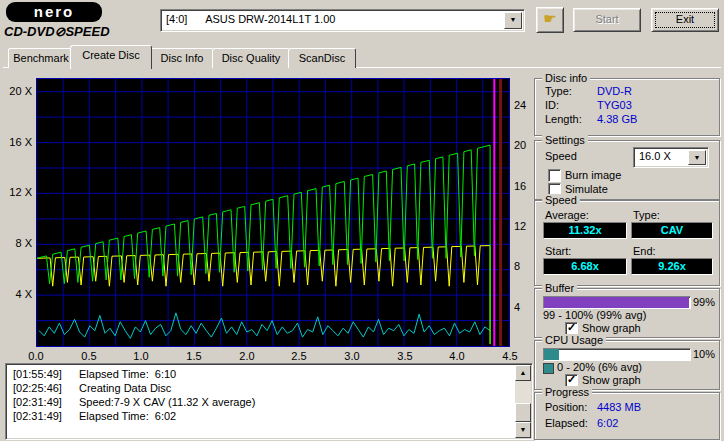 The image size is (724, 441). Describe the element at coordinates (250, 19) in the screenshot. I see `drive-select-value: [4:0] ASUS DRW-2014L1T 1.00` at that location.